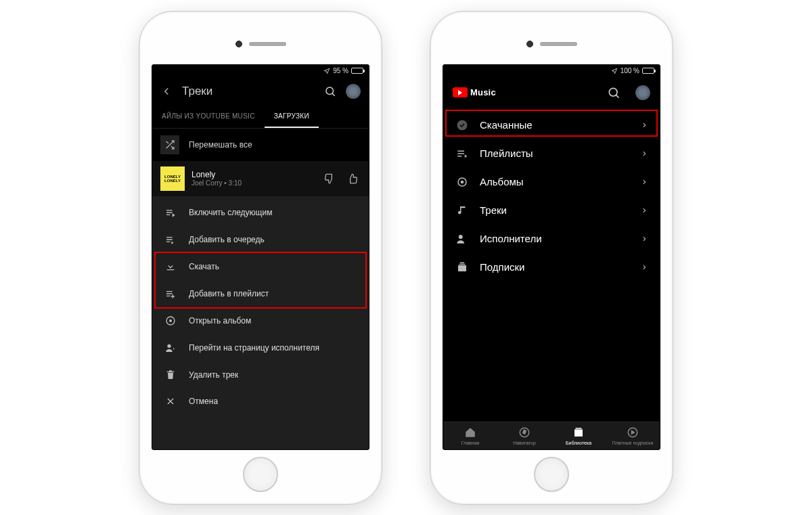 This screenshot has height=515, width=812. I want to click on shuffle-all-row: Перемешать все, so click(261, 145).